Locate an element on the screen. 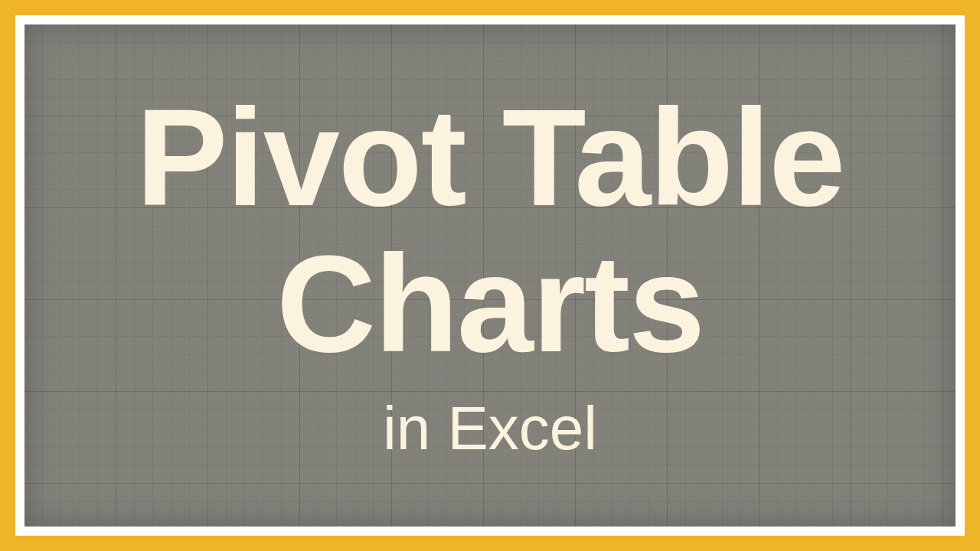 This screenshot has height=551, width=980. subtitle: in Excel is located at coordinates (490, 429).